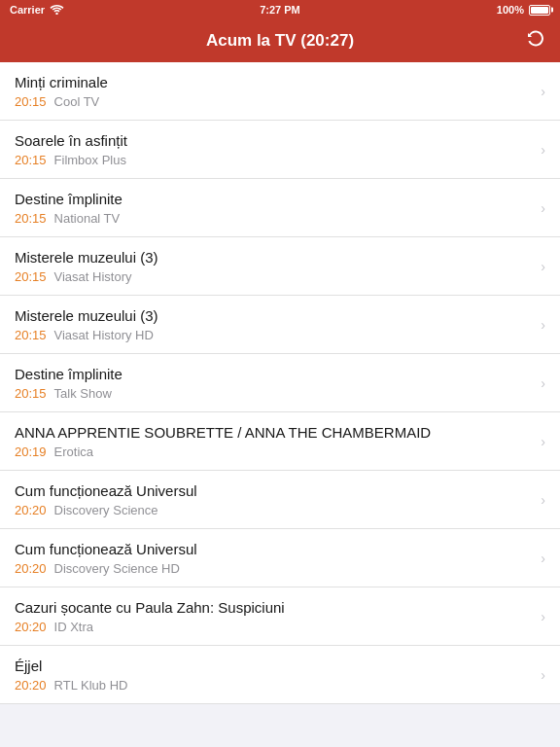 The width and height of the screenshot is (560, 747). I want to click on refresh-button, so click(536, 41).